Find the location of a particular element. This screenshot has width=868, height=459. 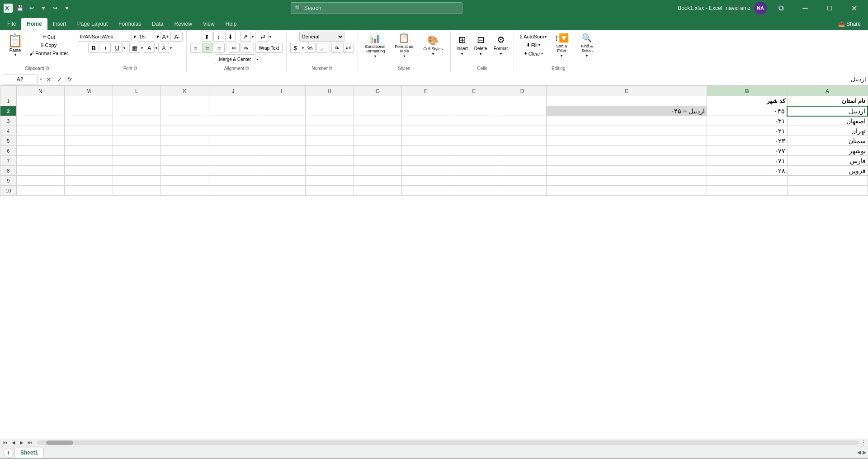

align-right-button: ≡ is located at coordinates (219, 48).